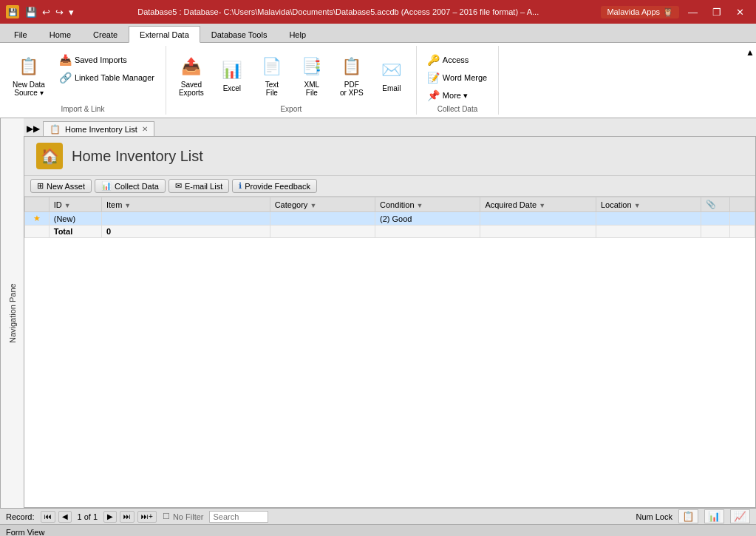 Image resolution: width=756 pixels, height=536 pixels. I want to click on text-file-icon: 📄, so click(272, 67).